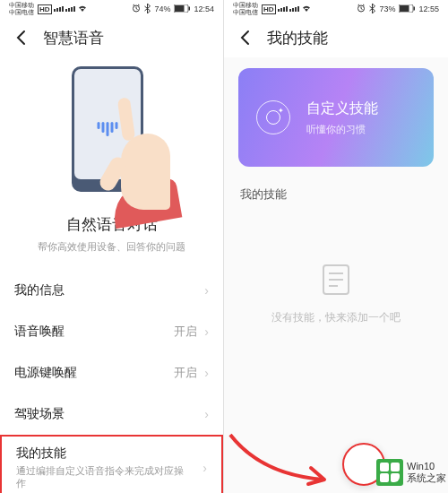  I want to click on time-text: 12:55, so click(428, 9).